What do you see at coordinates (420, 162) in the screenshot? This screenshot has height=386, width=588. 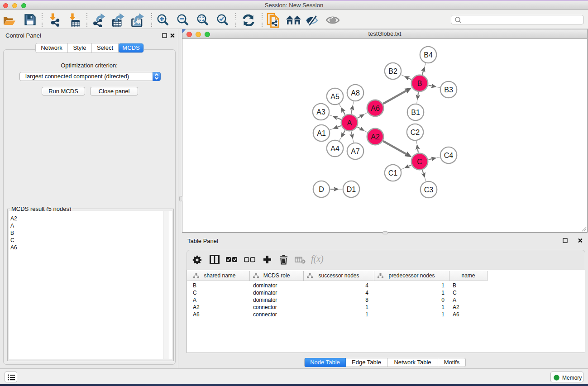 I see `svg-text: C` at bounding box center [420, 162].